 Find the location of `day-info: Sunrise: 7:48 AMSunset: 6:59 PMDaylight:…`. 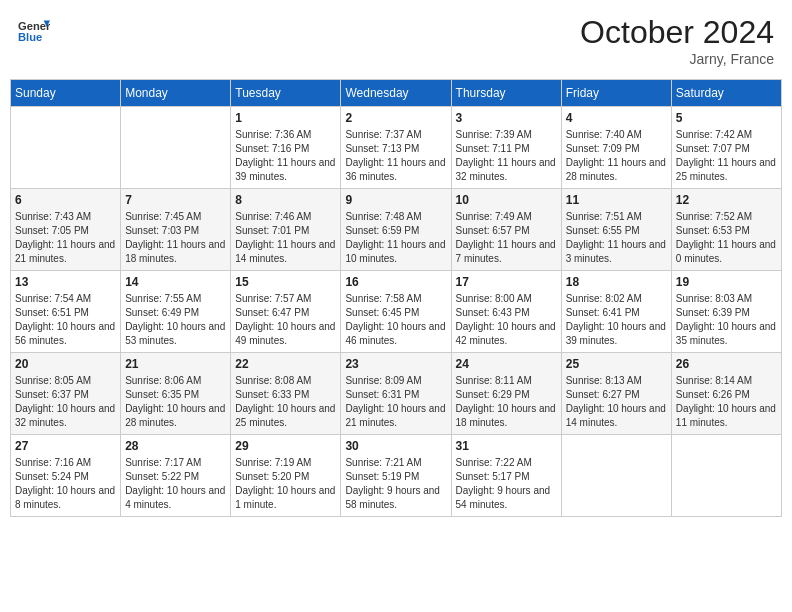

day-info: Sunrise: 7:48 AMSunset: 6:59 PMDaylight:… is located at coordinates (396, 238).